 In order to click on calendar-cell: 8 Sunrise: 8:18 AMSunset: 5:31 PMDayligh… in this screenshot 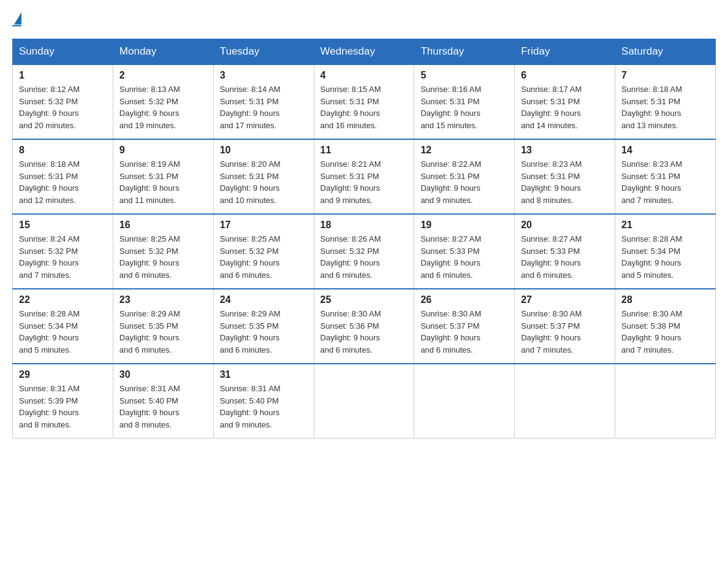, I will do `click(63, 177)`.